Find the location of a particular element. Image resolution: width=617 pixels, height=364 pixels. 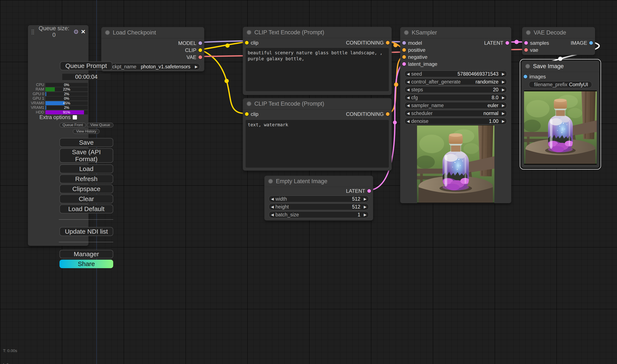

input-slot-images: images is located at coordinates (535, 77).